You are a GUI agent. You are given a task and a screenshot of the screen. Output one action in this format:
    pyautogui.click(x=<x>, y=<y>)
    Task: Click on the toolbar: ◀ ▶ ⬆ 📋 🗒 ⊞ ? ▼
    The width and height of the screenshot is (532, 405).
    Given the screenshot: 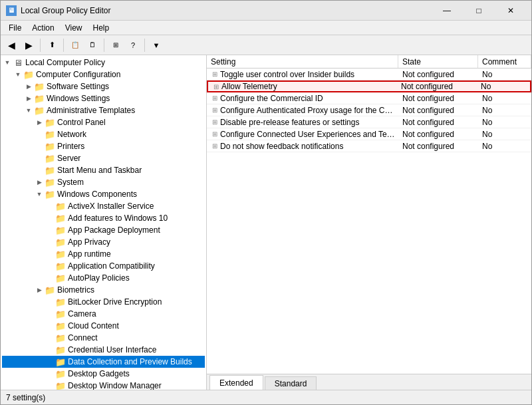 What is the action you would take?
    pyautogui.click(x=266, y=45)
    